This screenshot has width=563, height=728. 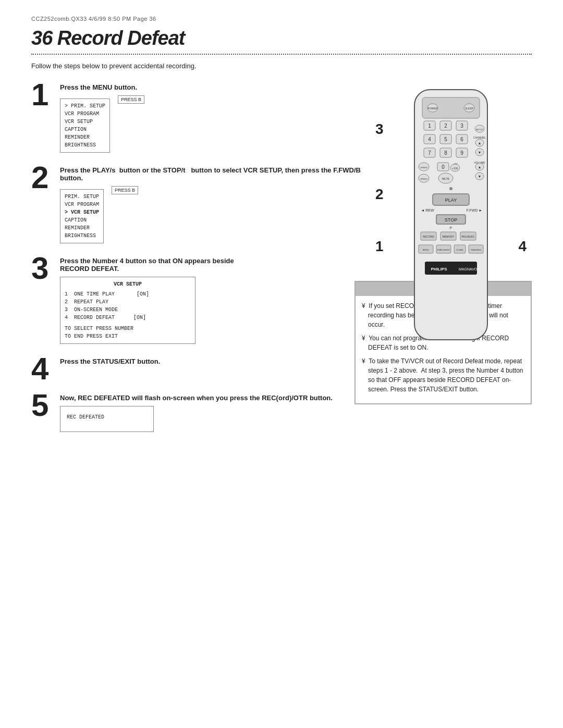 I want to click on svg-text: PAUSE/EC, so click(x=468, y=237).